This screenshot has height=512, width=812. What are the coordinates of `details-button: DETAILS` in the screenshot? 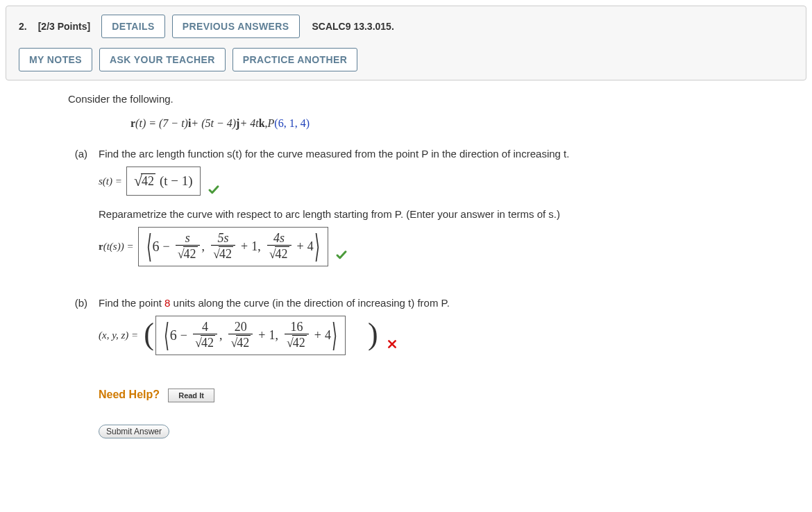 It's located at (133, 26).